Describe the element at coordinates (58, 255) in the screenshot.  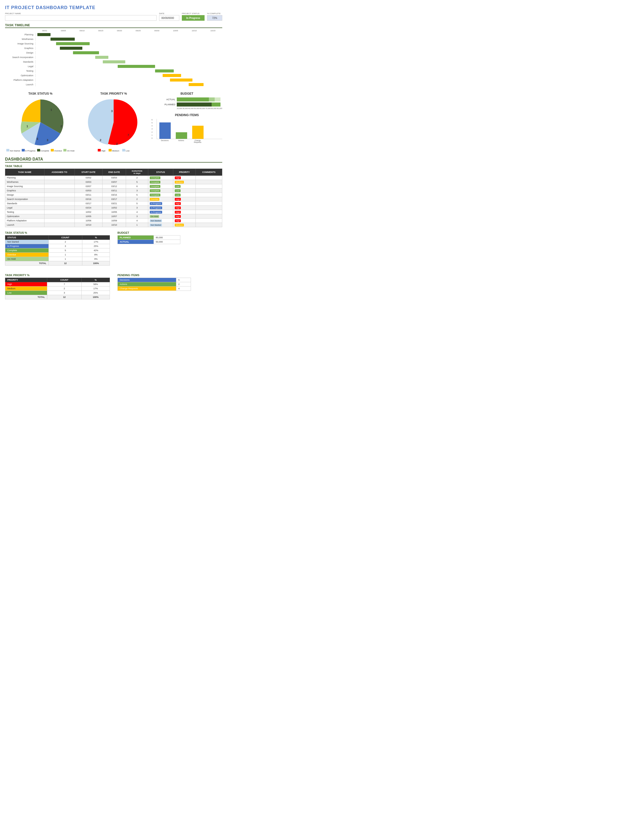
I see `table-row: Overdue 1 8%` at that location.